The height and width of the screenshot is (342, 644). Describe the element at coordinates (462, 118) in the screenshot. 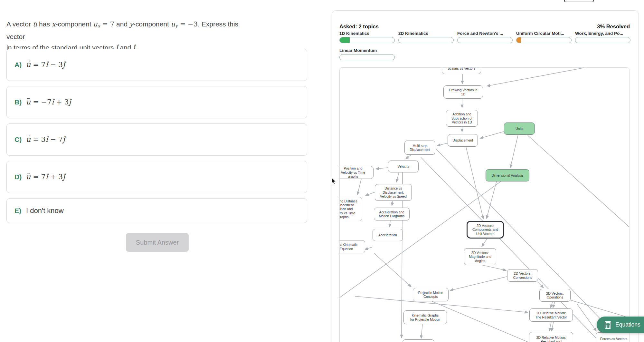

I see `graph-node-addition-subtraction-1d: Addition and Subtraction of Vectors in 1…` at that location.